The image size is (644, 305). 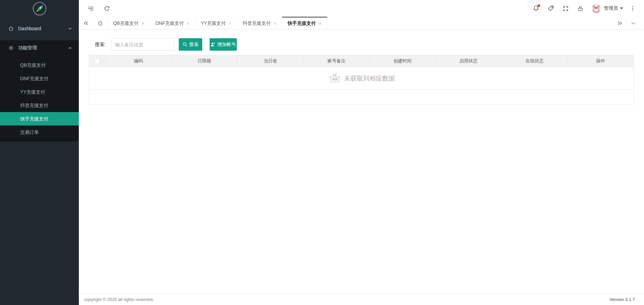 What do you see at coordinates (583, 8) in the screenshot?
I see `topbar-right: 管理员` at bounding box center [583, 8].